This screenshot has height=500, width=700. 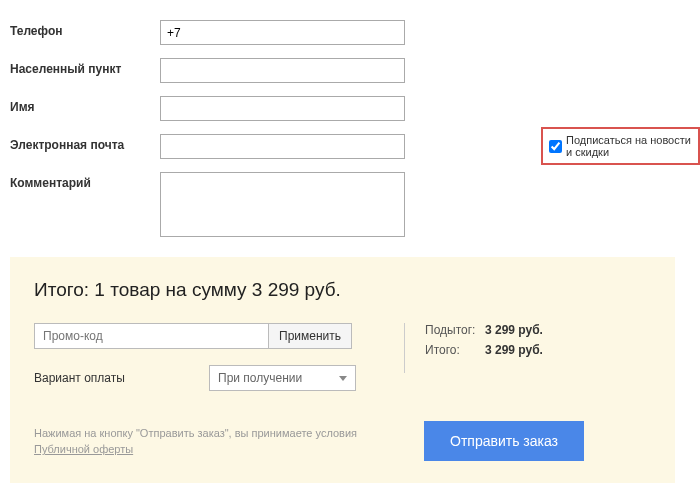 I want to click on totals-block: Подытог: 3 299 руб. Итого: 3 299 руб., so click(x=484, y=343).